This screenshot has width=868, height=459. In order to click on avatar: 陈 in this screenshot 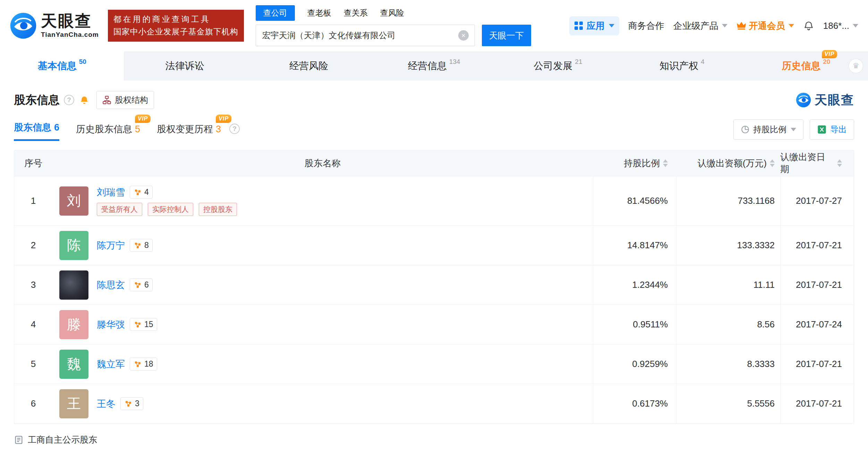, I will do `click(74, 245)`.